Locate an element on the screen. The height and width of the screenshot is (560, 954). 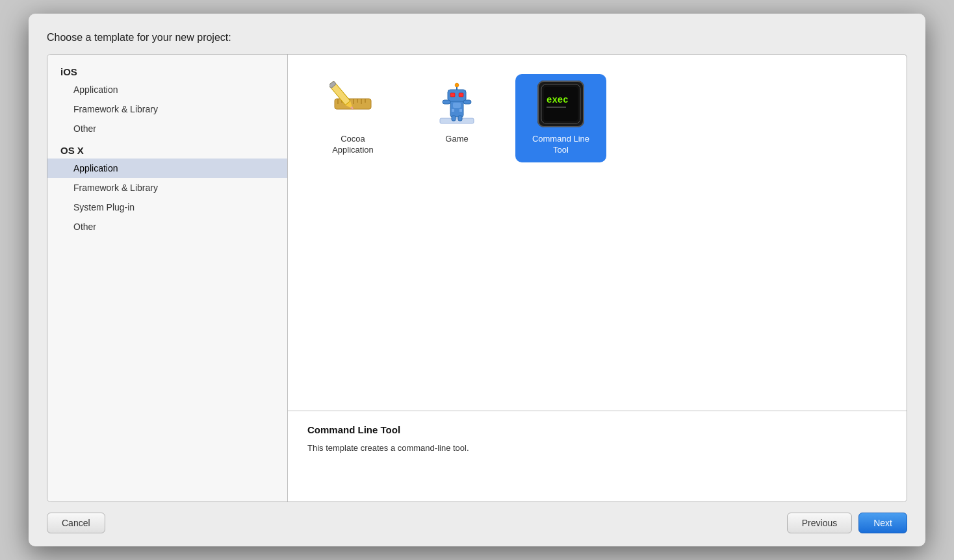
sidebar-item-ios-framework-library: Framework & Library is located at coordinates (168, 109).